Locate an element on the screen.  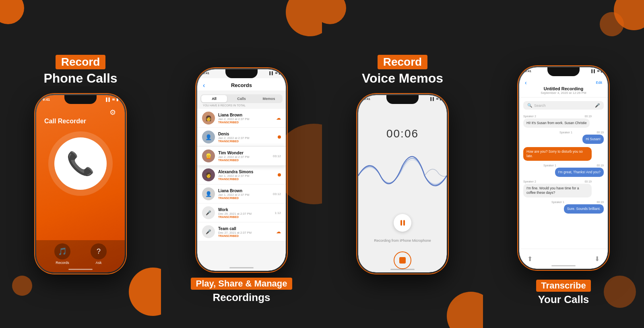
phone4-header: ‹ Edit Untitled Recording September 4, 2… is located at coordinates (564, 87).